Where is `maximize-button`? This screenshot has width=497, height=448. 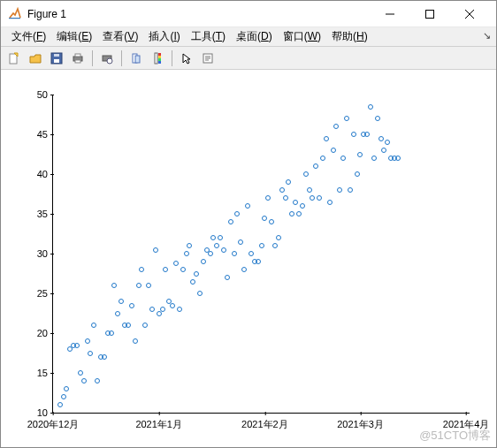
maximize-button is located at coordinates (430, 14).